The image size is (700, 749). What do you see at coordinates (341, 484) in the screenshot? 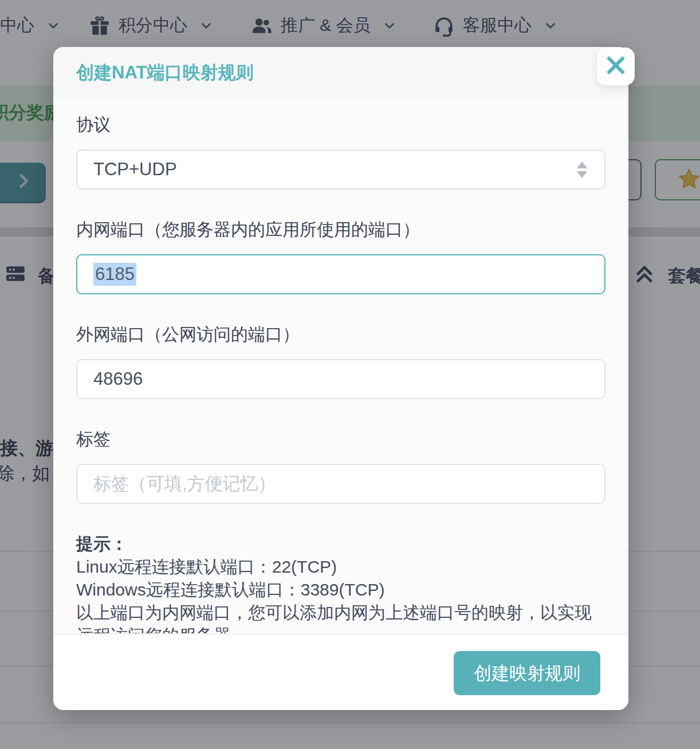
I see `tag-input` at bounding box center [341, 484].